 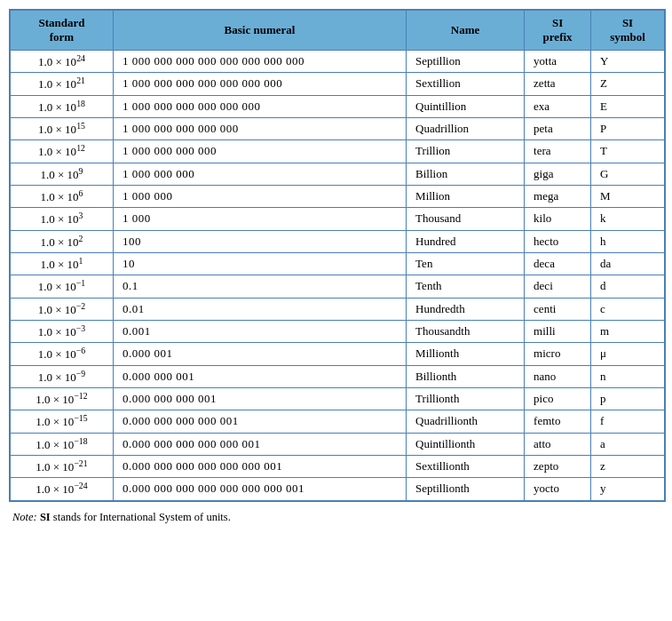 I want to click on cell-si-prefix: milli, so click(x=557, y=330).